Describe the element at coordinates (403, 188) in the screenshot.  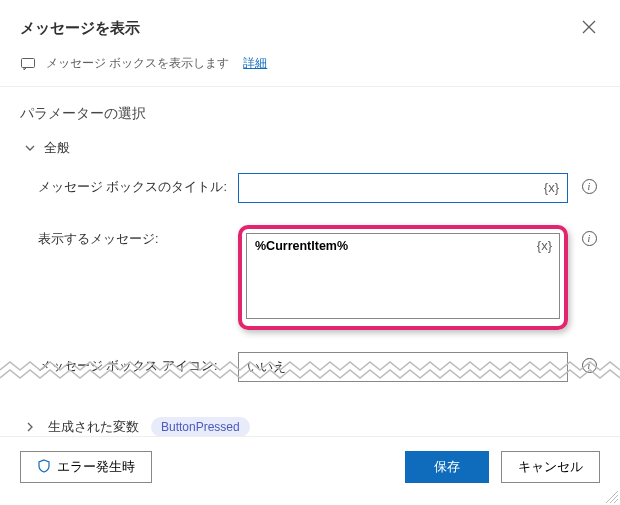
I see `field-title-input` at that location.